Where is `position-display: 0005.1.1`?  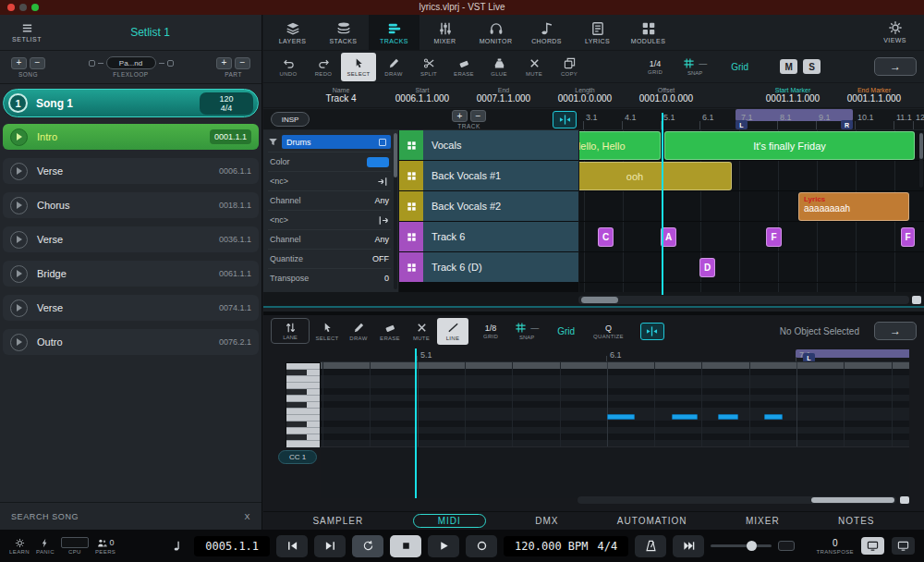
position-display: 0005.1.1 is located at coordinates (232, 546).